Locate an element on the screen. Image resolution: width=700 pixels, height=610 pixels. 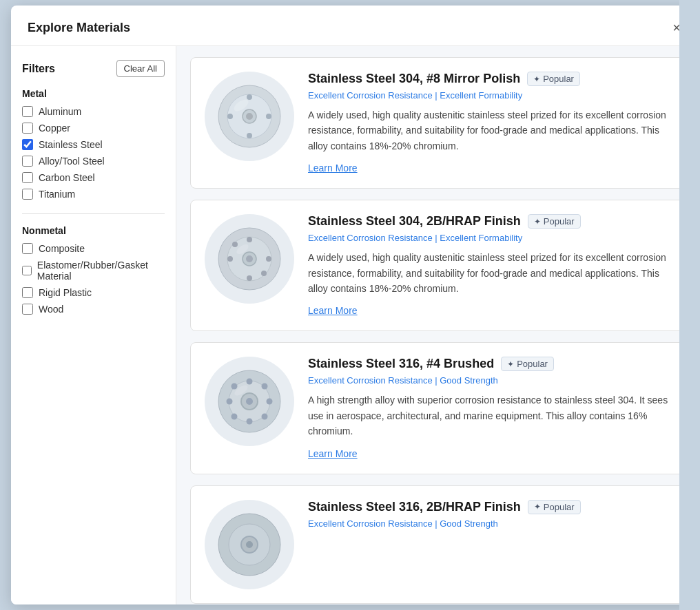
label-elastomer: Elastomer/Rubber/Gasket Material is located at coordinates (101, 271).